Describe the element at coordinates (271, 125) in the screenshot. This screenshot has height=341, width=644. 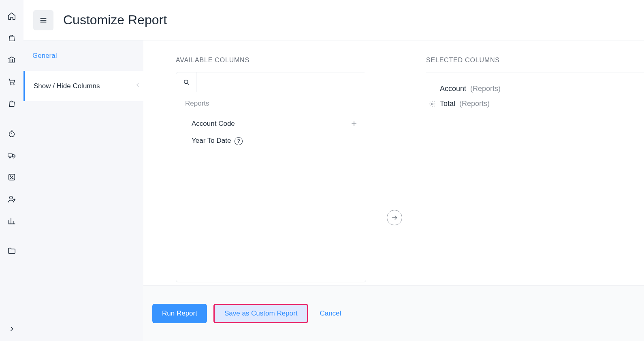
I see `available-list: Reports Account Code + Year To Date ?` at that location.